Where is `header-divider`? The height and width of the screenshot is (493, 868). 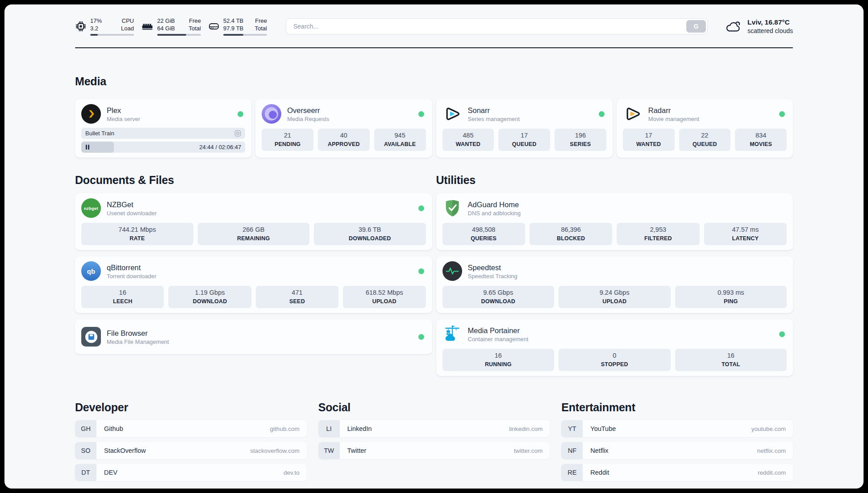 header-divider is located at coordinates (434, 48).